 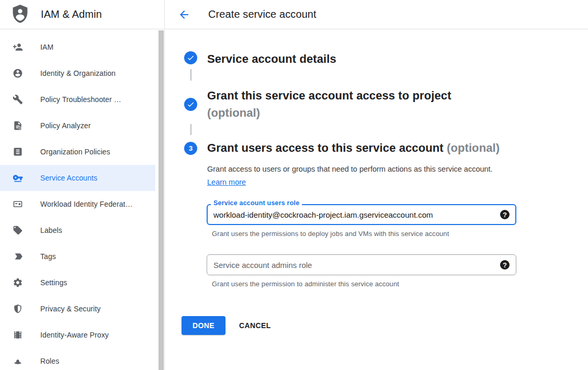 I want to click on sidebar-item-label: Workload Identity Federat…, so click(x=87, y=204).